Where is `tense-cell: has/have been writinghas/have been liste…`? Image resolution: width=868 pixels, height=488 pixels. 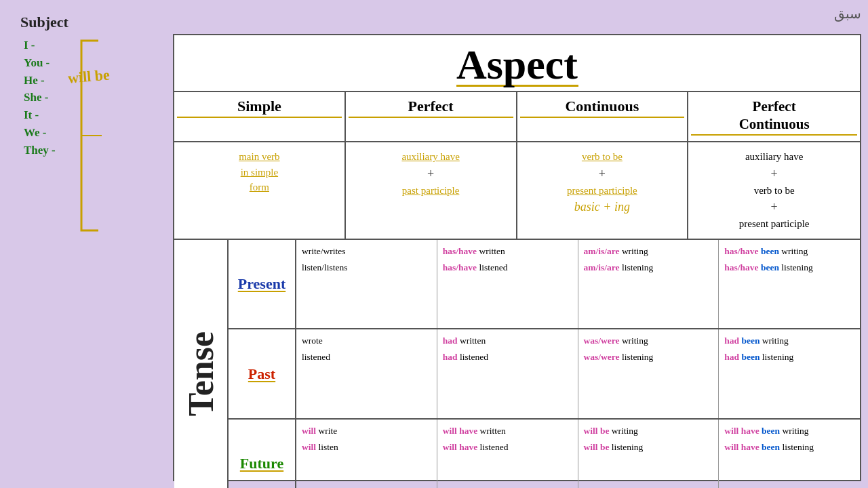
tense-cell: has/have been writinghas/have been liste… is located at coordinates (789, 285).